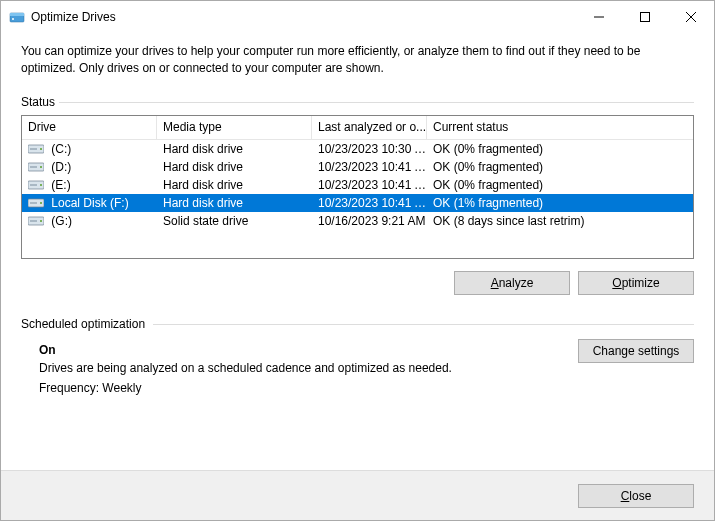 The image size is (715, 521). I want to click on action-buttons: Analyze Optimize, so click(358, 283).